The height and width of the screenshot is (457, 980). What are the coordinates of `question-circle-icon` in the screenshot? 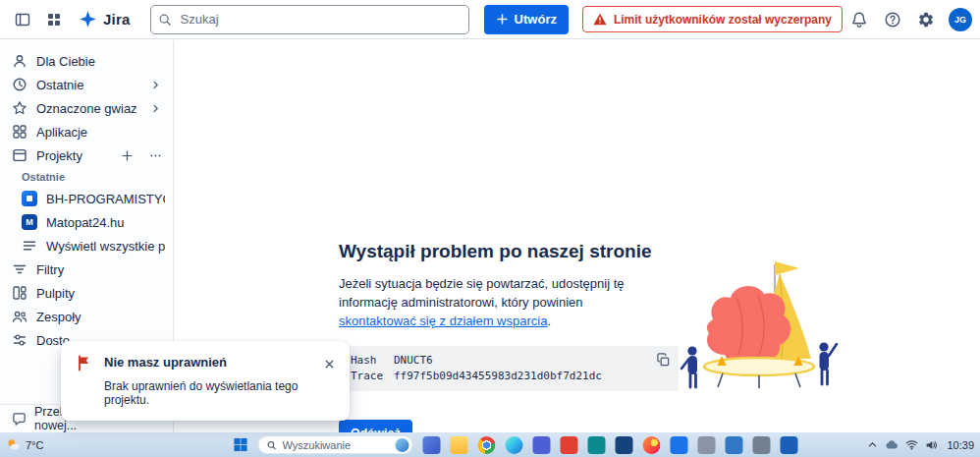 It's located at (893, 20).